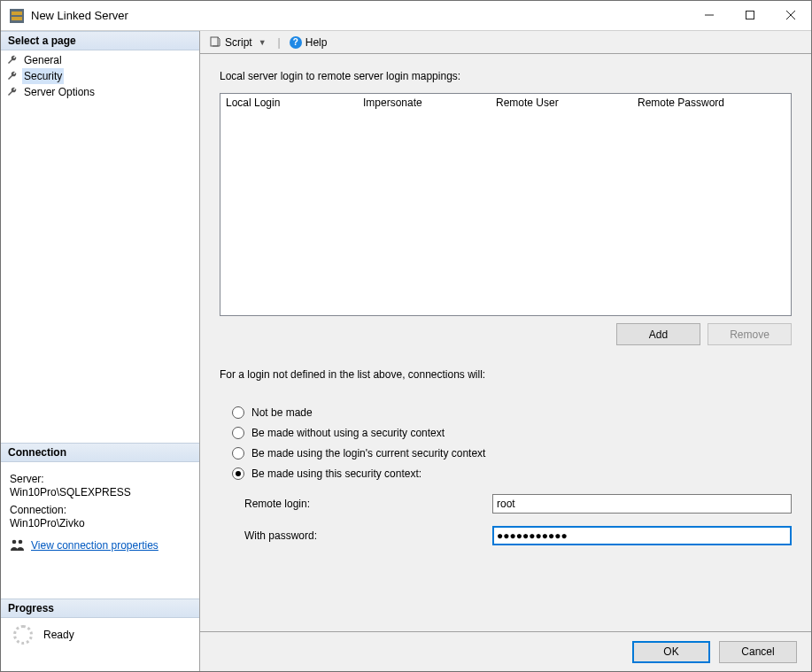 The width and height of the screenshot is (812, 672). I want to click on progress-status: Ready, so click(58, 635).